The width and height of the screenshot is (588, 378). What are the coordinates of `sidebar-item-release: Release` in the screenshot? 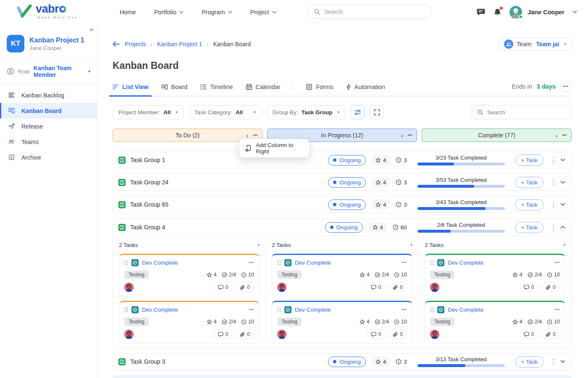 It's located at (49, 126).